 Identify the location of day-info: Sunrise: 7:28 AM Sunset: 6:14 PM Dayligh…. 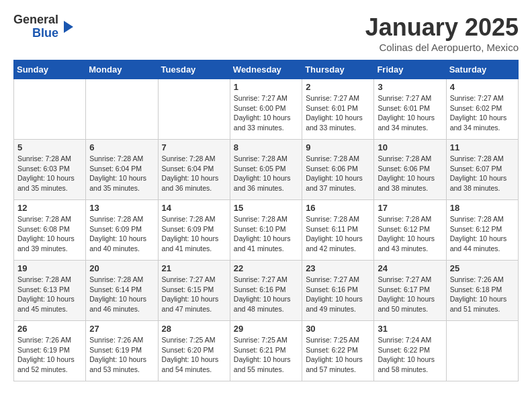
(122, 294).